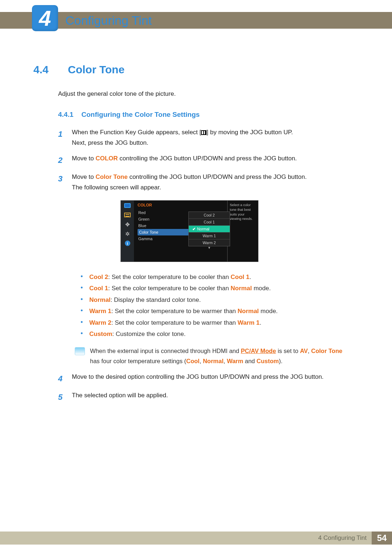 This screenshot has height=554, width=392. I want to click on section-number: 4.4, so click(44, 70).